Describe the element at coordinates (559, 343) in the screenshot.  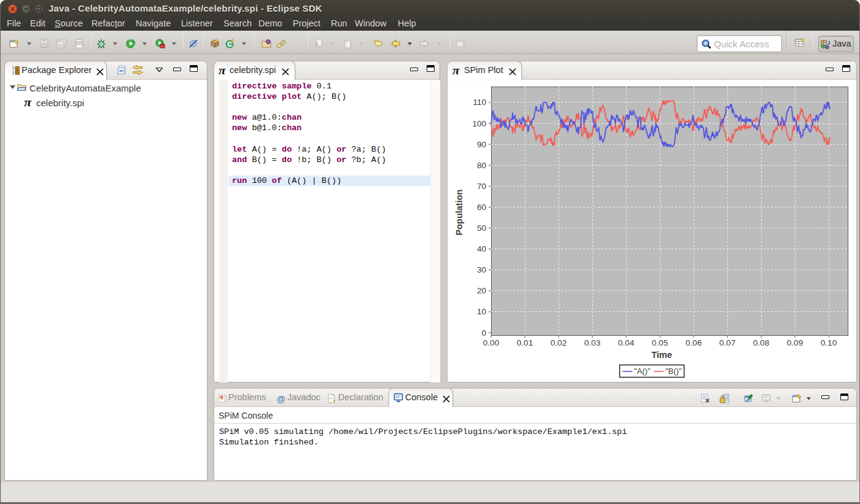
I see `svg-text: 0.02` at that location.